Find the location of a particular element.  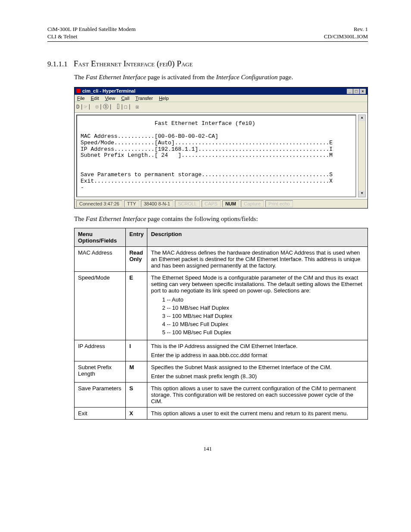

section-heading: 9.1.1.1 Fast Ethernet Interface (fei0) P… is located at coordinates (208, 64).